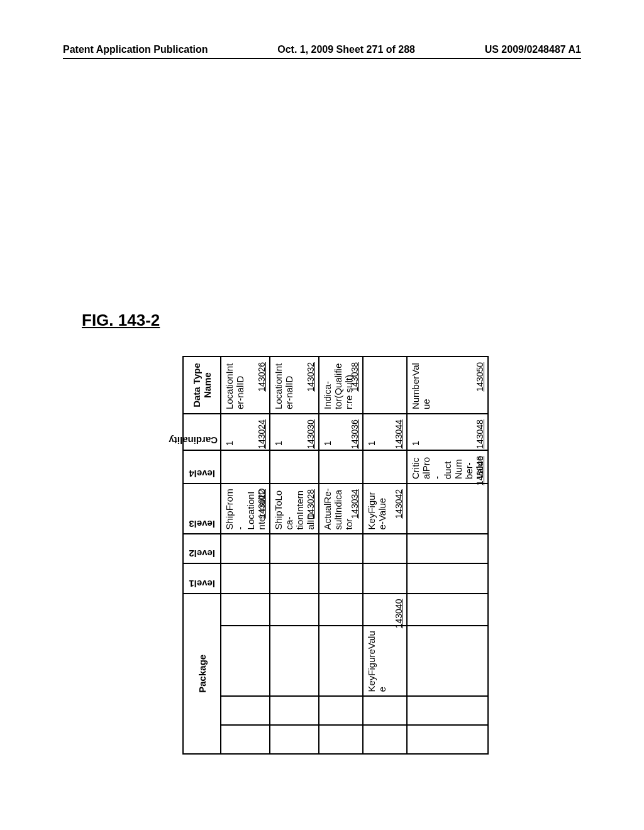 The height and width of the screenshot is (830, 644). I want to click on level3-cell-ref: 143034, so click(355, 504).